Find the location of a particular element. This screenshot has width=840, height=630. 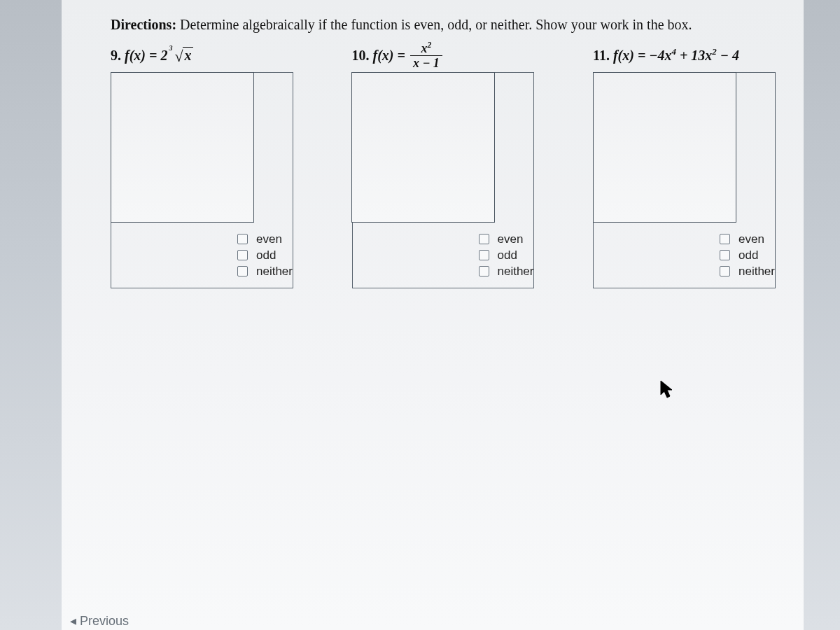

problem-11-frame: even odd neither is located at coordinates (685, 181).